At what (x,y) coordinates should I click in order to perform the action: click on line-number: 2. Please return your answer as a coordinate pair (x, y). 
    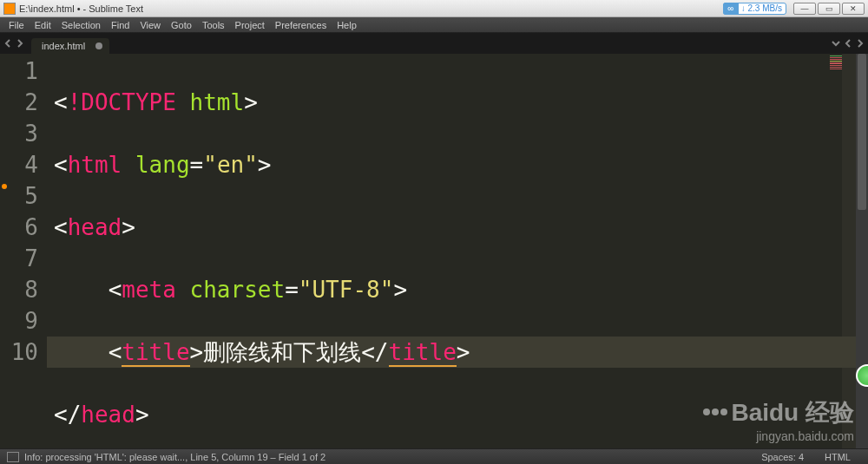
    Looking at the image, I should click on (19, 102).